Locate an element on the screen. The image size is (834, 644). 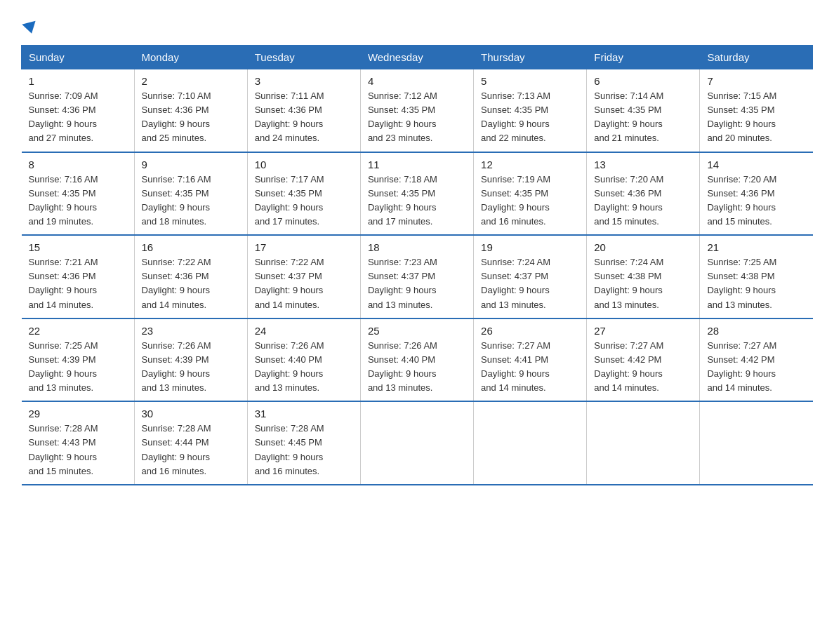
day-number: 9 is located at coordinates (191, 164).